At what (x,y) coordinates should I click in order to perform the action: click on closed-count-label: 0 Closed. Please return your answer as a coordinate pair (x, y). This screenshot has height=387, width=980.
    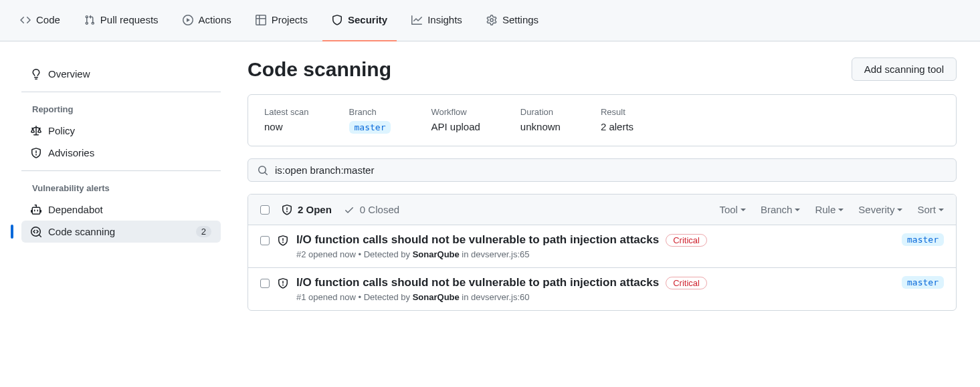
    Looking at the image, I should click on (380, 210).